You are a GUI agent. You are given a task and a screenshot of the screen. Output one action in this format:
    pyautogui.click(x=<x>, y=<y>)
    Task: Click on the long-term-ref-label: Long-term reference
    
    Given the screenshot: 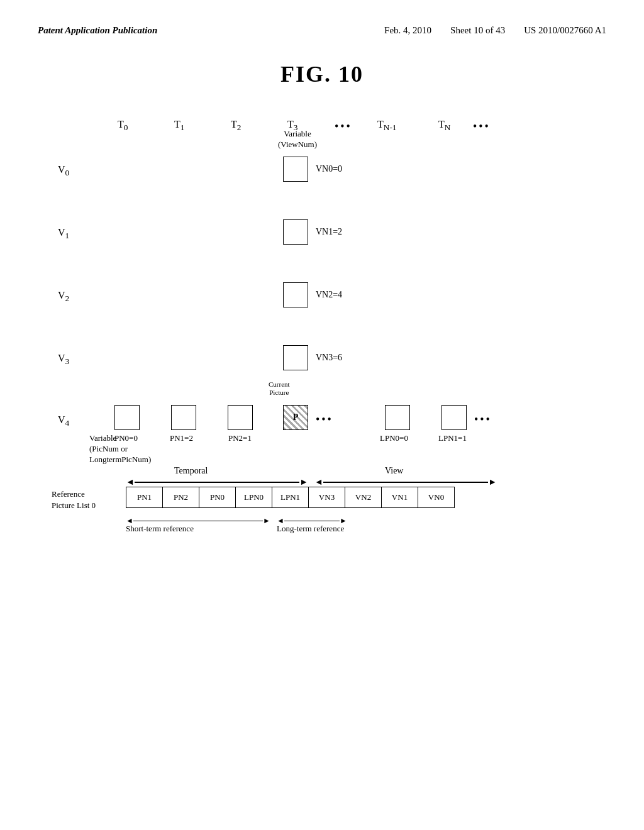 What is the action you would take?
    pyautogui.click(x=311, y=529)
    